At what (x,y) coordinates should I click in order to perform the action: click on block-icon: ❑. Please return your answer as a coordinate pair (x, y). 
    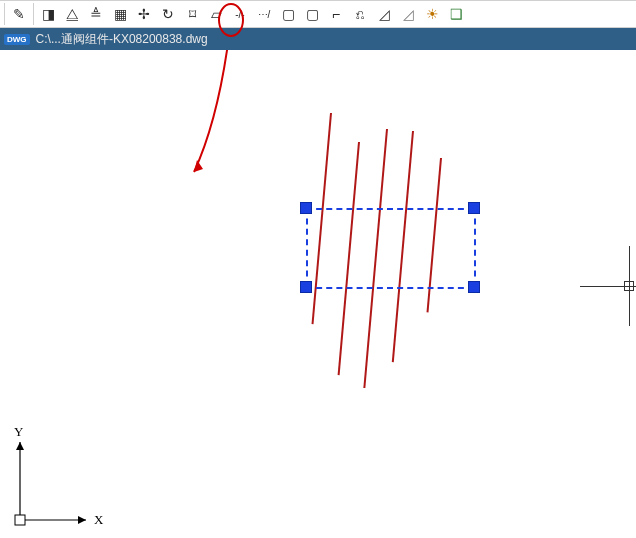
    Looking at the image, I should click on (456, 14).